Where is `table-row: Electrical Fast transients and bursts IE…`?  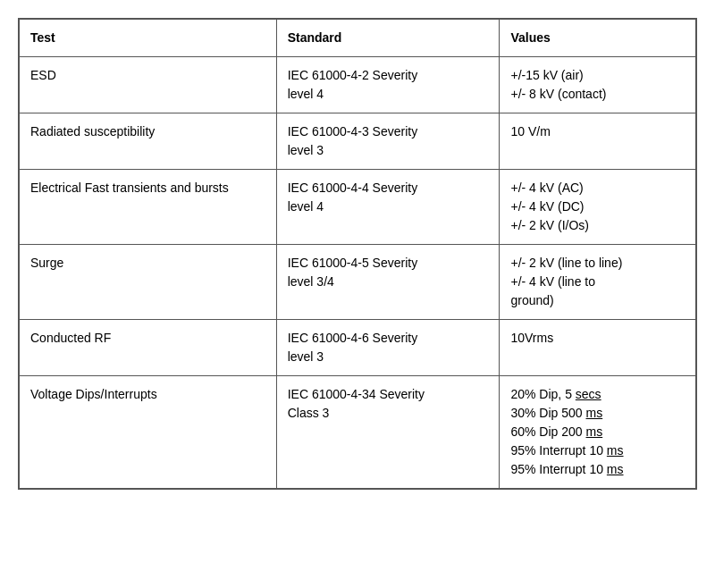 table-row: Electrical Fast transients and bursts IE… is located at coordinates (358, 207).